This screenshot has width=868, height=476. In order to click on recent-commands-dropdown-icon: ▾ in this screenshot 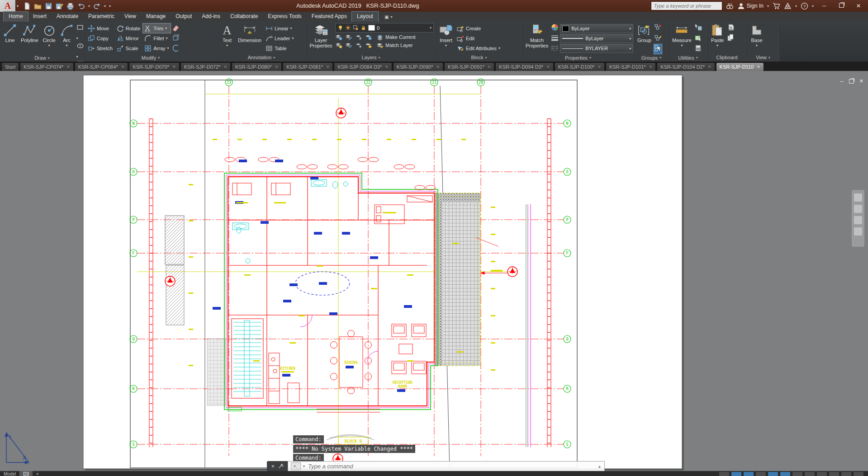, I will do `click(304, 467)`.